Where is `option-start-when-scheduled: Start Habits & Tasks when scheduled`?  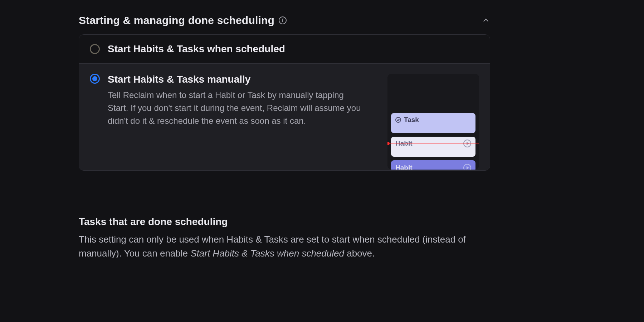
option-start-when-scheduled: Start Habits & Tasks when scheduled is located at coordinates (284, 49).